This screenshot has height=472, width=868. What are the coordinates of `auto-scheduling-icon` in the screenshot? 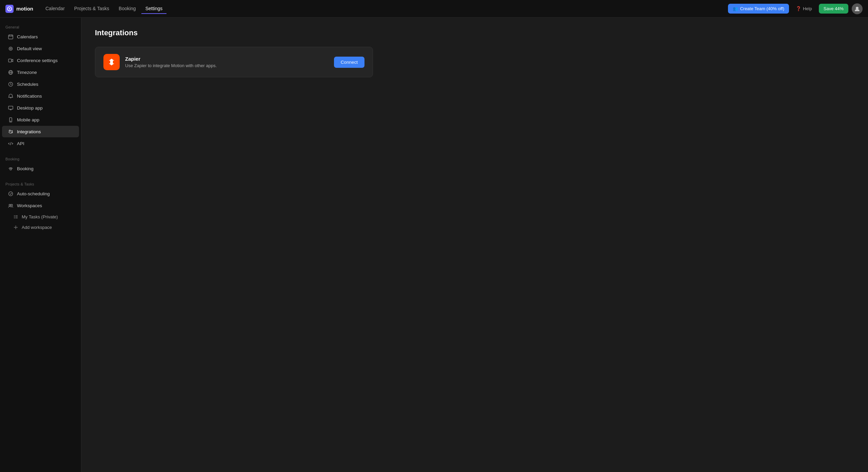 It's located at (11, 194).